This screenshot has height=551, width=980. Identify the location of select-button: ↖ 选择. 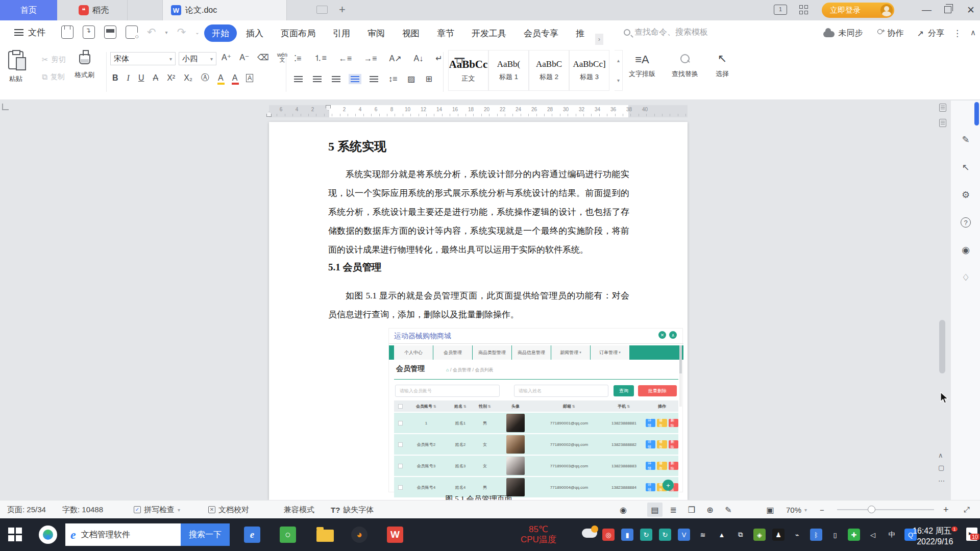
(722, 65).